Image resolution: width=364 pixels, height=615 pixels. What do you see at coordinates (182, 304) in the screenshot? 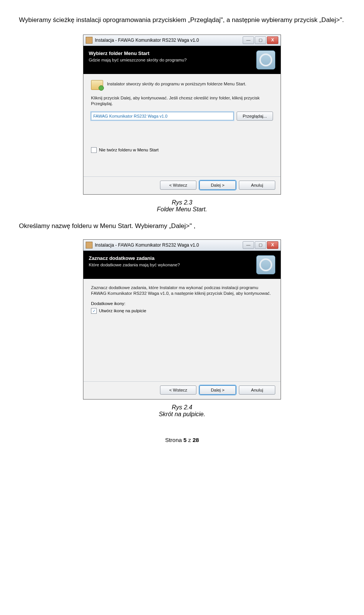
I see `additional-icons-label: Dodatkowe ikony:` at bounding box center [182, 304].